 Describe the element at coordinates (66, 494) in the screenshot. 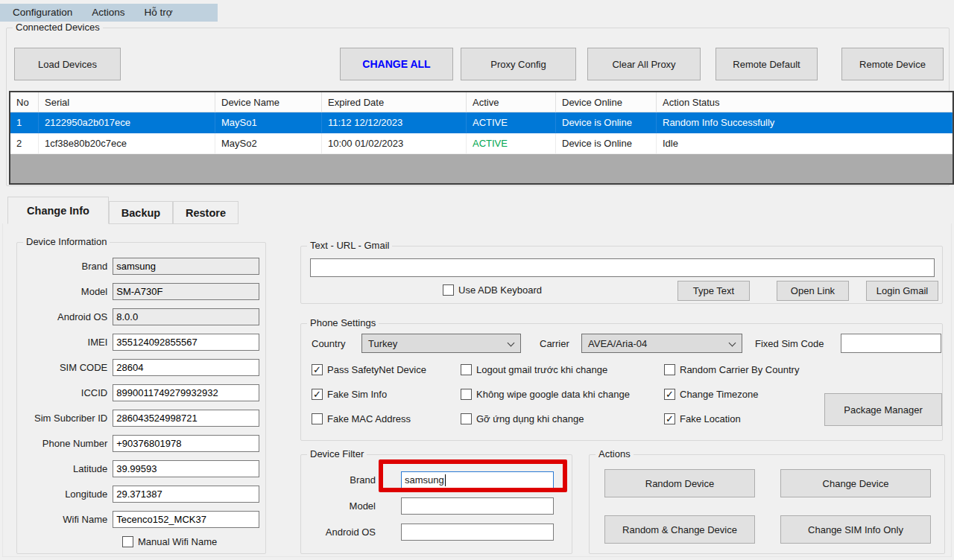

I see `longitude-label: Longitude` at that location.